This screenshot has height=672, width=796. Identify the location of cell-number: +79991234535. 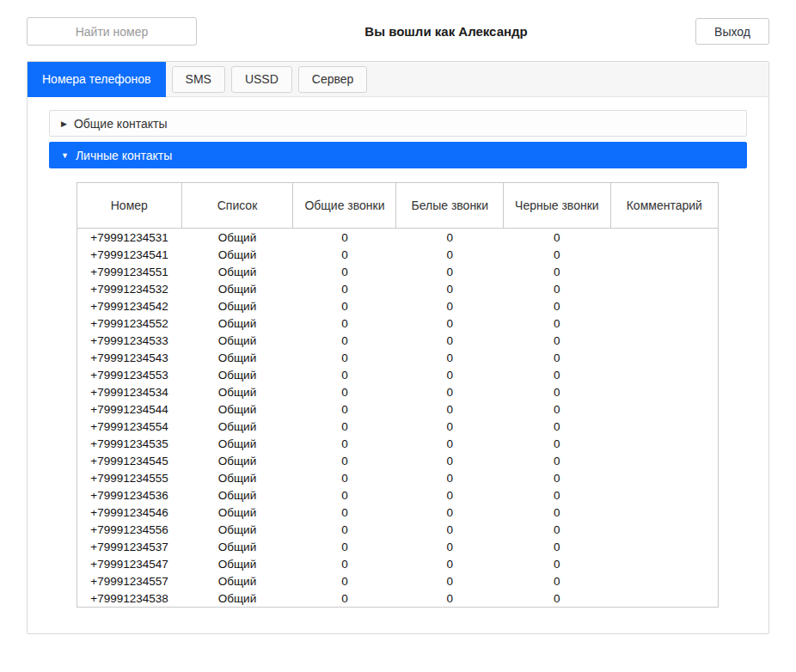
(130, 443).